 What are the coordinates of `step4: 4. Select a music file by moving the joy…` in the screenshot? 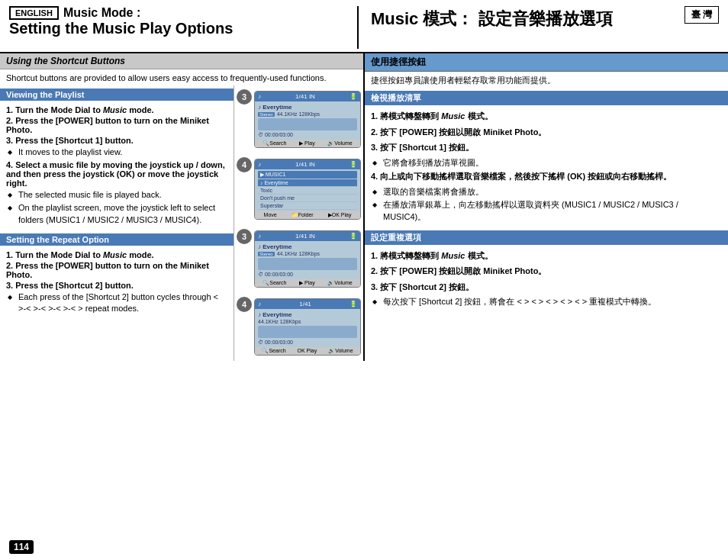 It's located at (117, 174).